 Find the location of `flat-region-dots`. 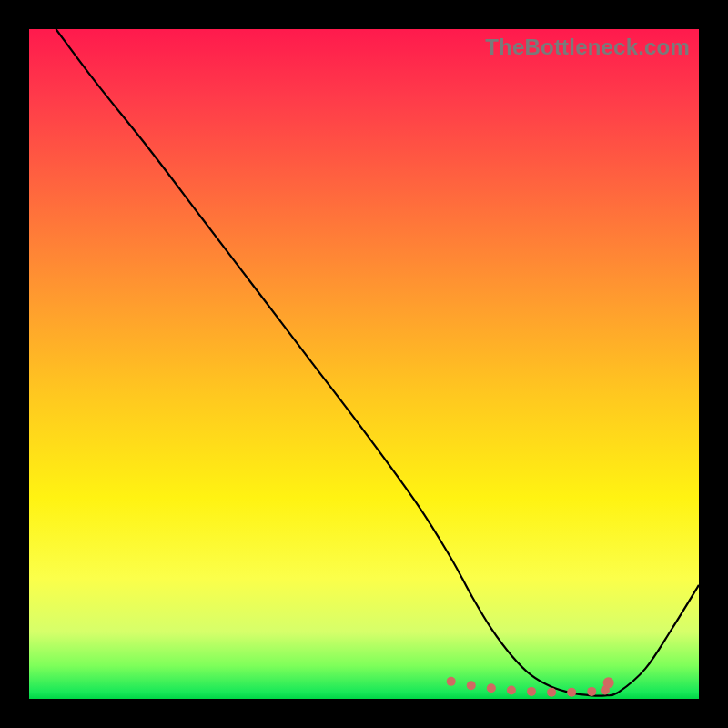

flat-region-dots is located at coordinates (528, 687).